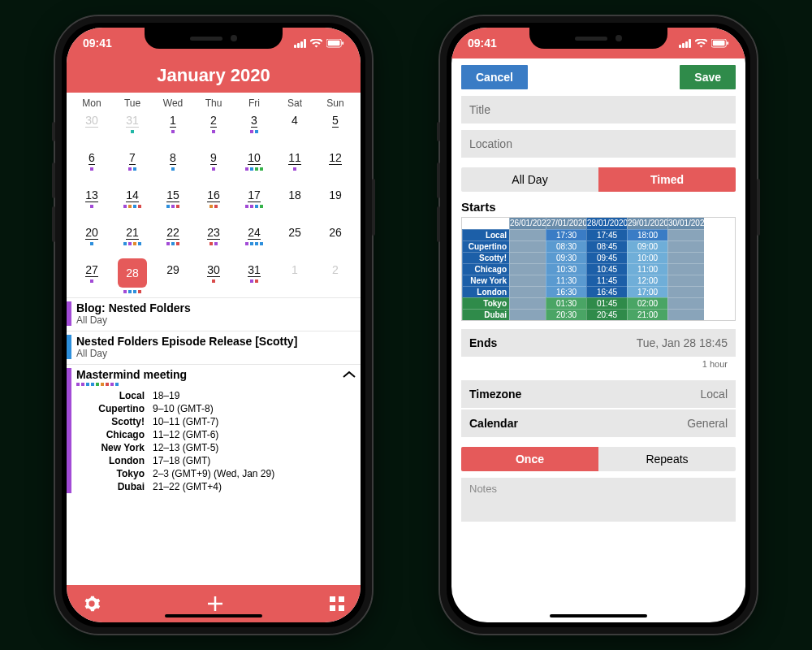 The image size is (812, 650). I want to click on day-cell: 24, so click(254, 240).